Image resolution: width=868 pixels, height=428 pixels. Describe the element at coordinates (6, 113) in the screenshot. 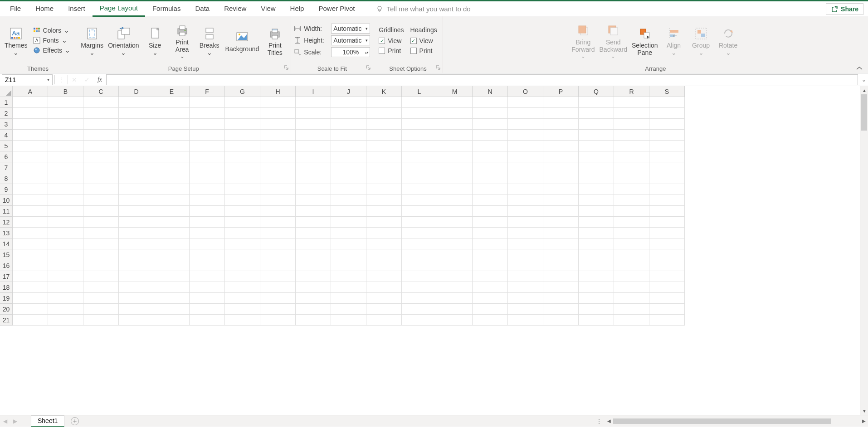

I see `row-header: 2` at that location.